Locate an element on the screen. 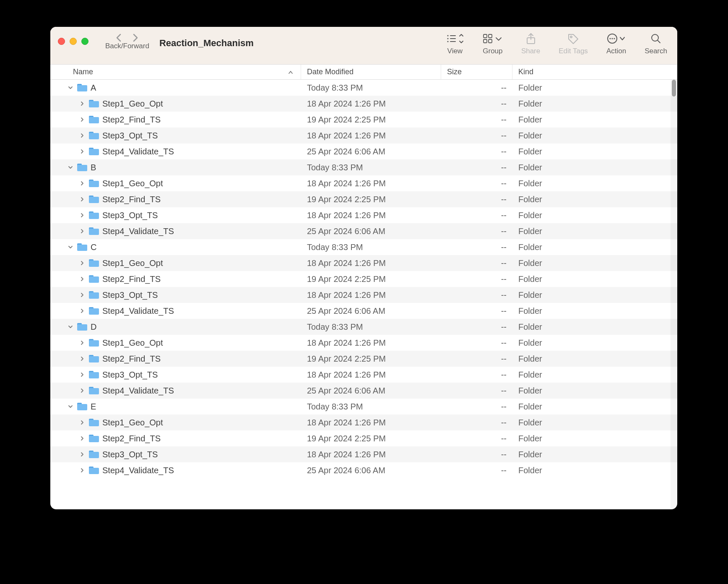 This screenshot has height=584, width=728. view-button: View is located at coordinates (455, 44).